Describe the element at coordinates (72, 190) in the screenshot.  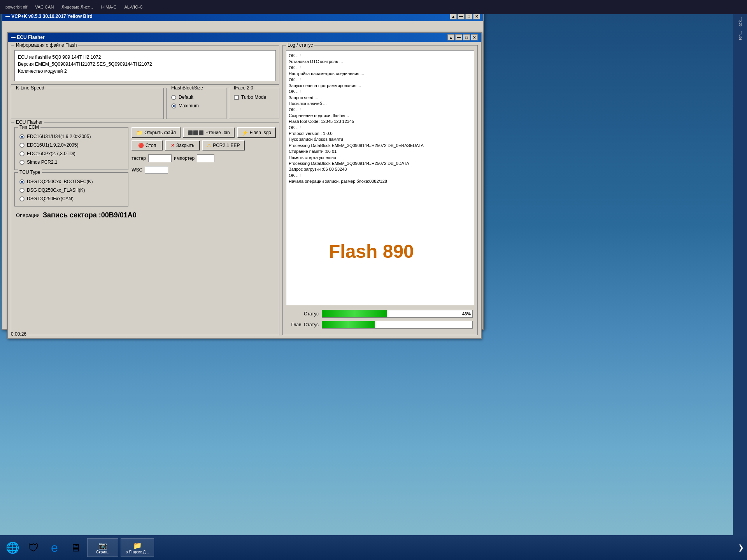
I see `tcu-opt-1: DSG DQ250Cxx_FLASH(K)` at that location.